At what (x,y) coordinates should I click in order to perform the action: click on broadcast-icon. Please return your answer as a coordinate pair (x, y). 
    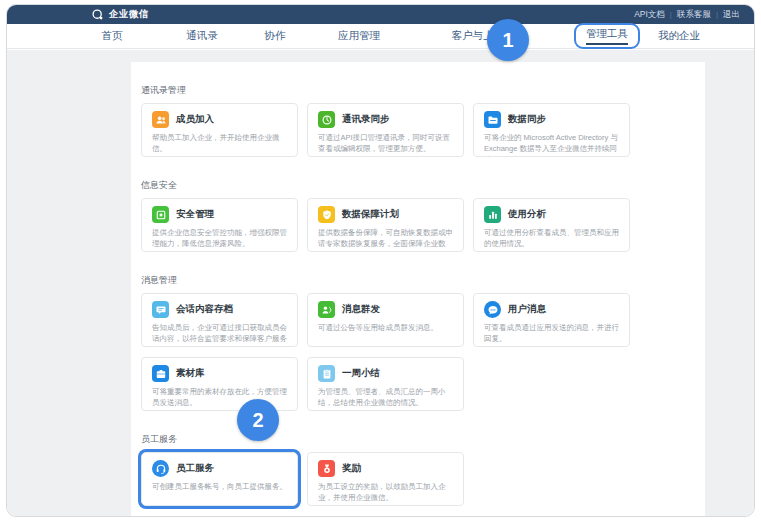
    Looking at the image, I should click on (326, 310).